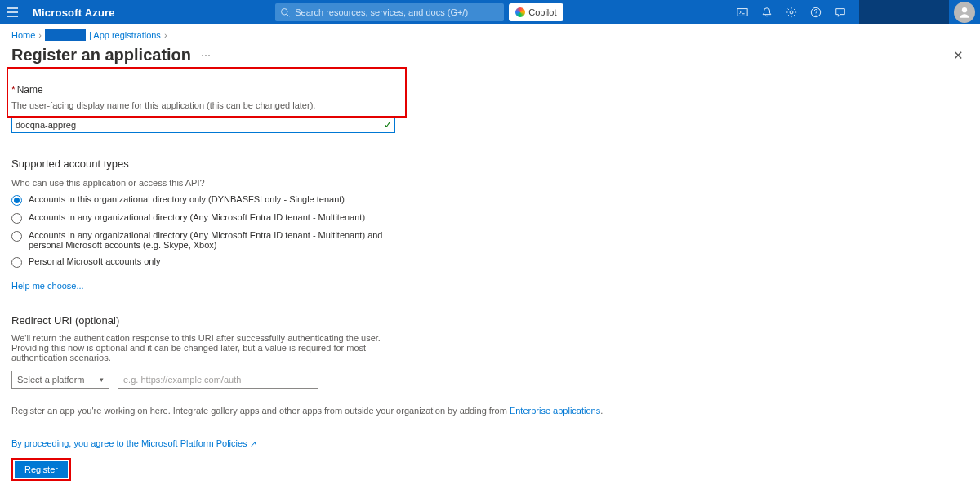 This screenshot has height=489, width=980. Describe the element at coordinates (65, 35) in the screenshot. I see `breadcrumb-redacted` at that location.